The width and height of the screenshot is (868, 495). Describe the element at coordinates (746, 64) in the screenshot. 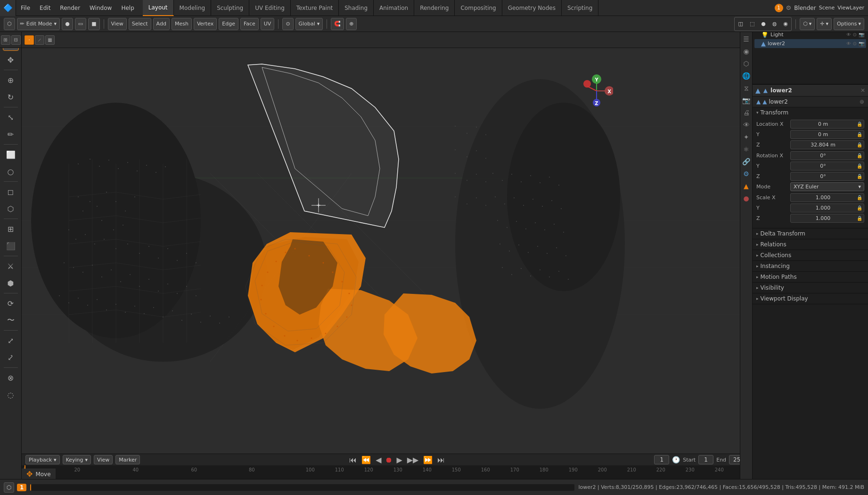

I see `ri-scene-icon: ⬡` at that location.